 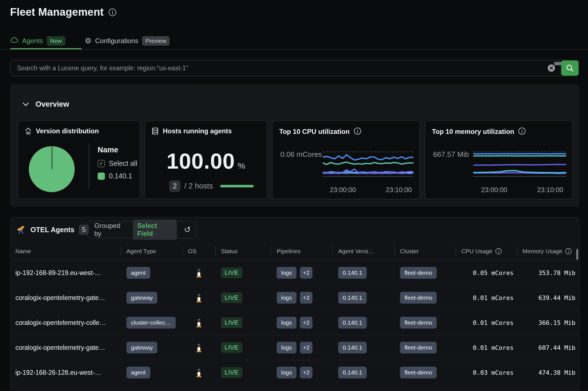 What do you see at coordinates (197, 131) in the screenshot?
I see `hosts-card-title: Hosts running agents` at bounding box center [197, 131].